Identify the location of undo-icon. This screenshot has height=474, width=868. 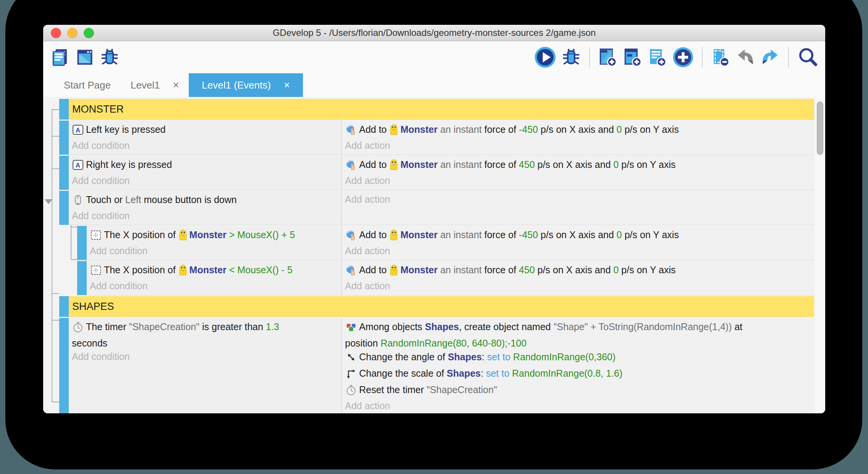
(745, 57).